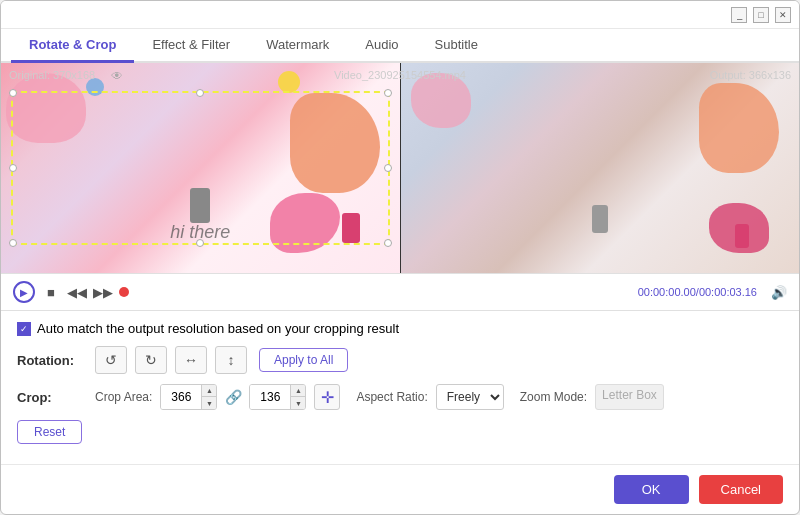 The width and height of the screenshot is (800, 515). What do you see at coordinates (741, 490) in the screenshot?
I see `cancel-button: Cancel` at bounding box center [741, 490].